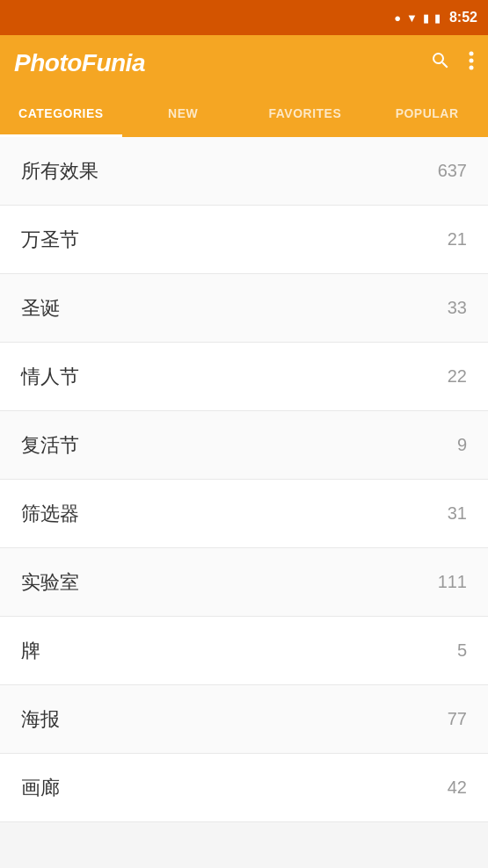 This screenshot has height=868, width=488. I want to click on search-icon, so click(441, 63).